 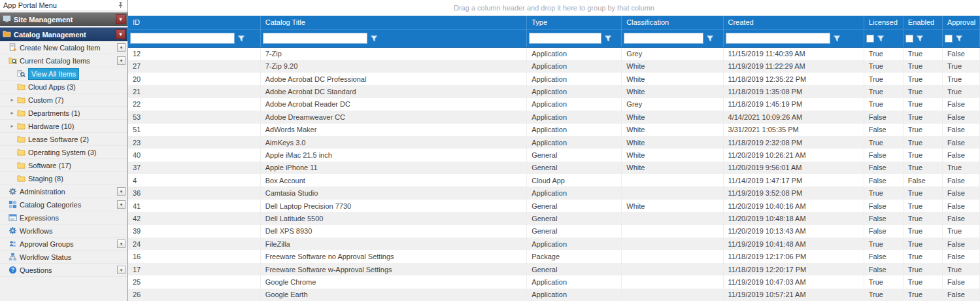 What do you see at coordinates (64, 218) in the screenshot?
I see `sidebar-item-expressions: Expressions` at bounding box center [64, 218].